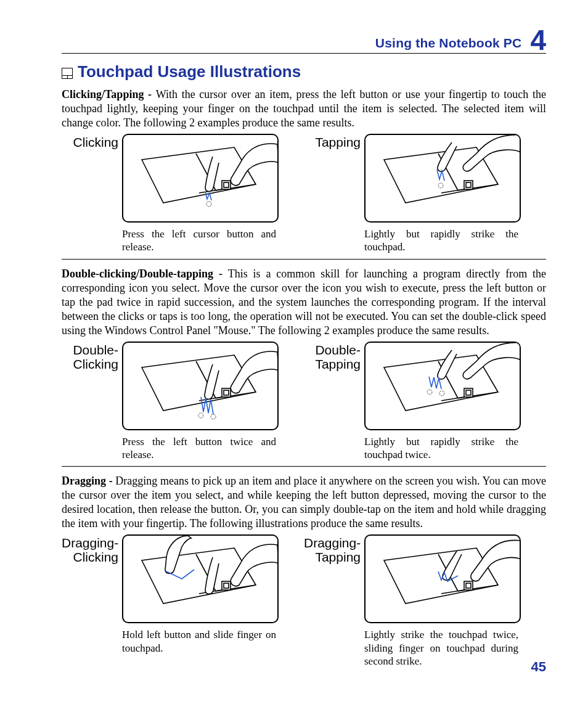  What do you see at coordinates (182, 601) in the screenshot?
I see `col-drag-click: Dragging-Clicking` at bounding box center [182, 601].